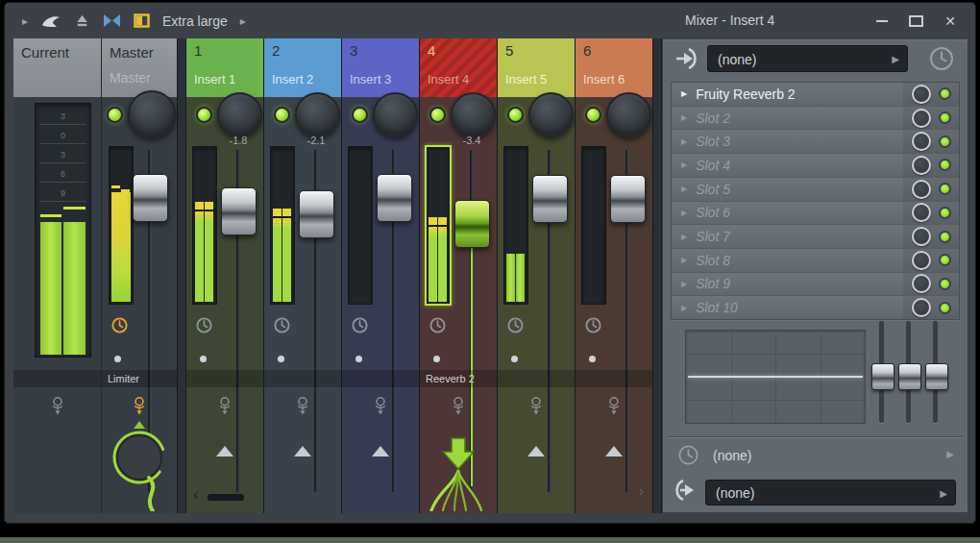  I want to click on current-header: Current, so click(58, 67).